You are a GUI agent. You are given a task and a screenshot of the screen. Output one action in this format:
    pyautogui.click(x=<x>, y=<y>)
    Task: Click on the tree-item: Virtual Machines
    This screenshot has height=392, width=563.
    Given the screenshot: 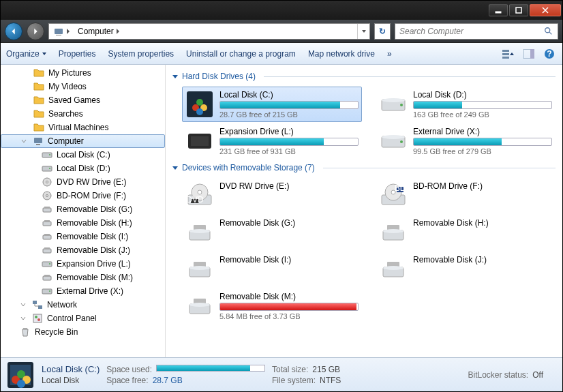 What is the action you would take?
    pyautogui.click(x=83, y=127)
    